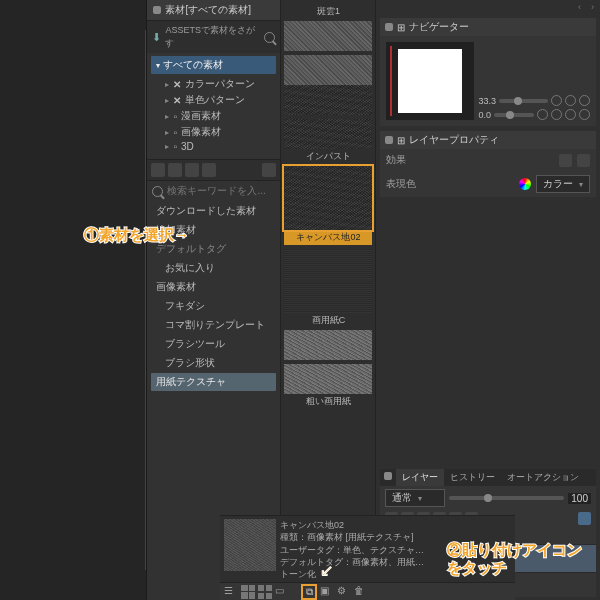 The height and width of the screenshot is (600, 600). Describe the element at coordinates (220, 146) in the screenshot. I see `tree-item: ▫3D` at that location.